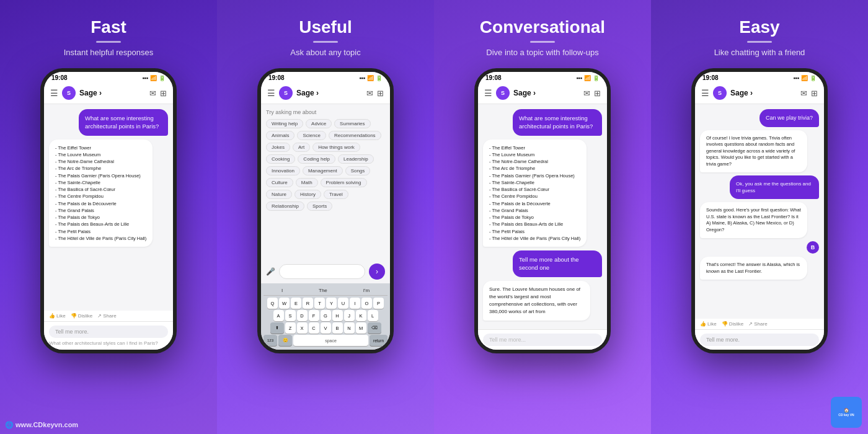  I want to click on chat-input-3: Tell me more..., so click(542, 340).